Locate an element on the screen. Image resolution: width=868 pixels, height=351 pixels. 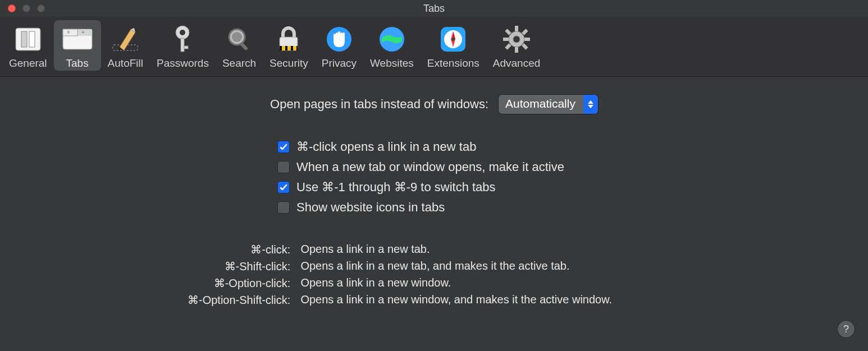
toolbar-label: Websites is located at coordinates (392, 63).